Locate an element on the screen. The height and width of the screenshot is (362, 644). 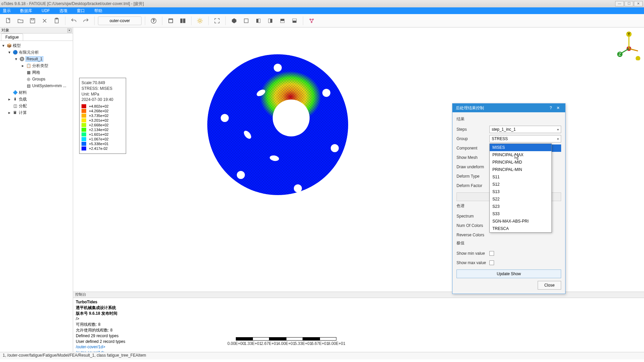
menu-udf: UDF is located at coordinates (46, 11).